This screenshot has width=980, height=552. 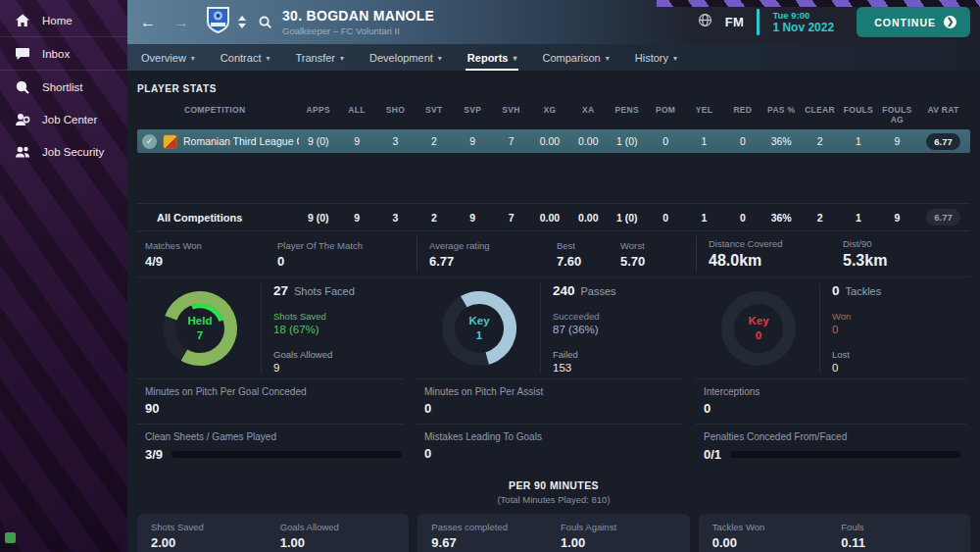 What do you see at coordinates (242, 22) in the screenshot?
I see `club-switcher-spinner` at bounding box center [242, 22].